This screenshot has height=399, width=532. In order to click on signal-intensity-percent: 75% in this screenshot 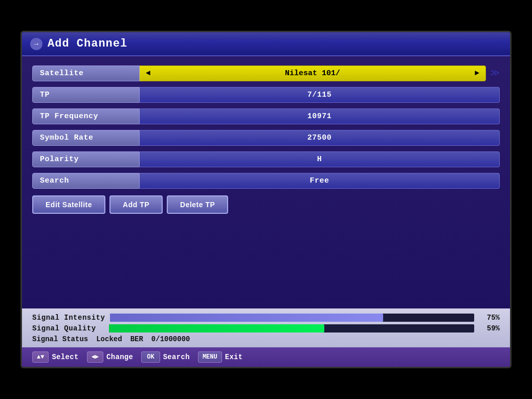, I will do `click(490, 318)`.